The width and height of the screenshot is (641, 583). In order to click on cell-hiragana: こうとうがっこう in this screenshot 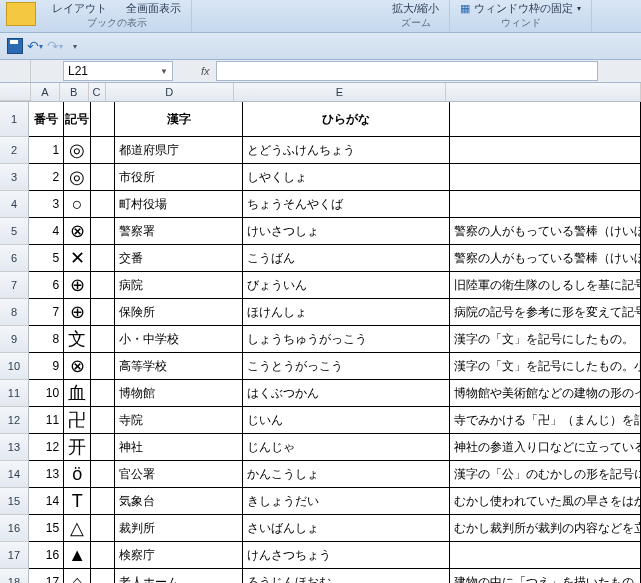, I will do `click(346, 366)`.